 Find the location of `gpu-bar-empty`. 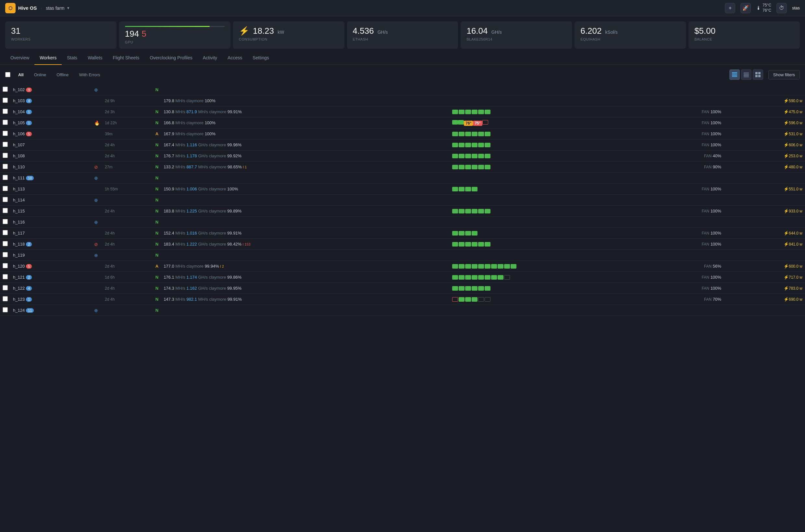

gpu-bar-empty is located at coordinates (488, 299).